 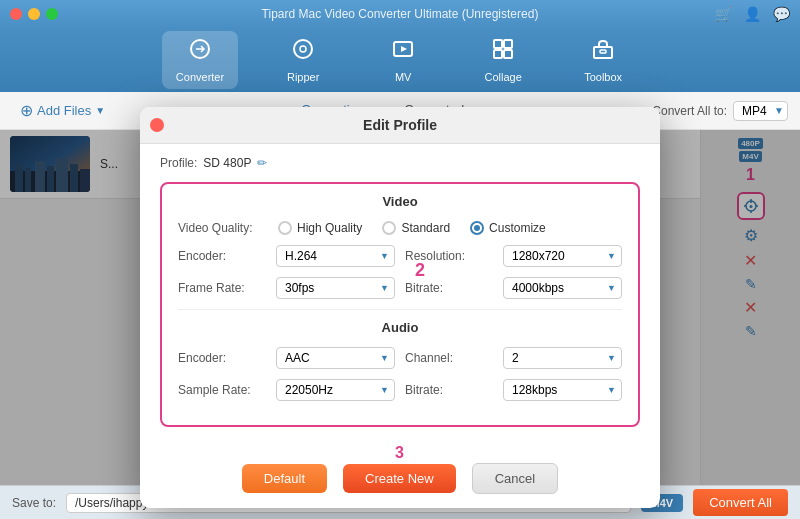 What do you see at coordinates (514, 390) in the screenshot?
I see `audio-bitrate-right: Bitrate: 128kbps ▼` at bounding box center [514, 390].